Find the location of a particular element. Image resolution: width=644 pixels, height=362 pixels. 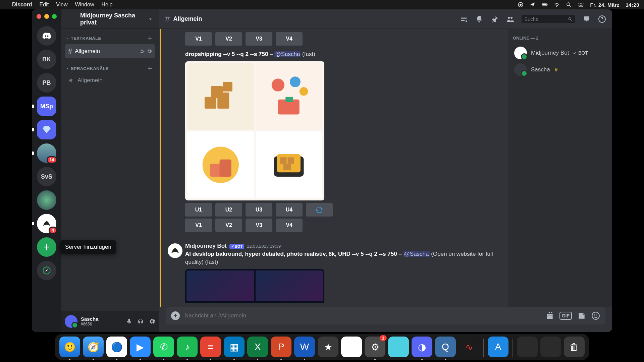

member-row: Midjourney Bot ✓ BOT is located at coordinates (560, 53).